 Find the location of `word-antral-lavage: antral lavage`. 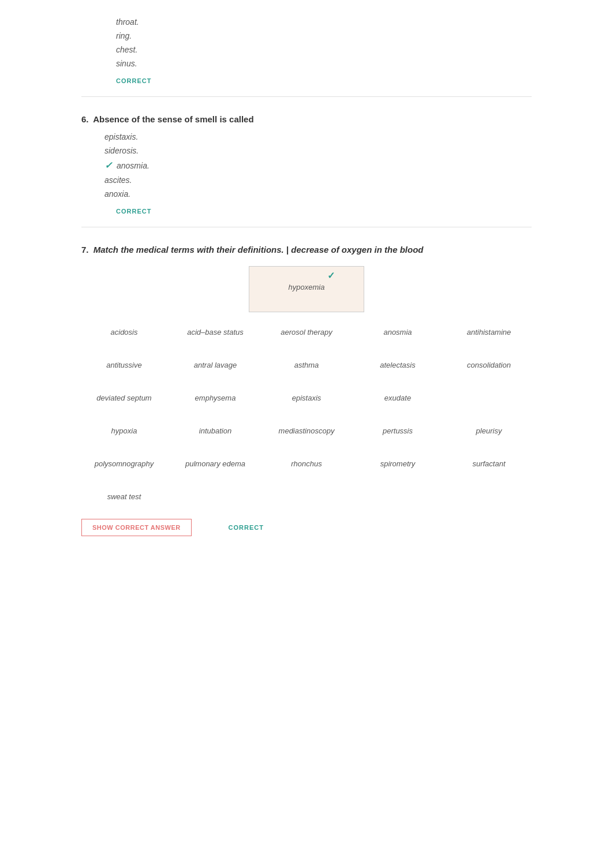

word-antral-lavage: antral lavage is located at coordinates (215, 365).